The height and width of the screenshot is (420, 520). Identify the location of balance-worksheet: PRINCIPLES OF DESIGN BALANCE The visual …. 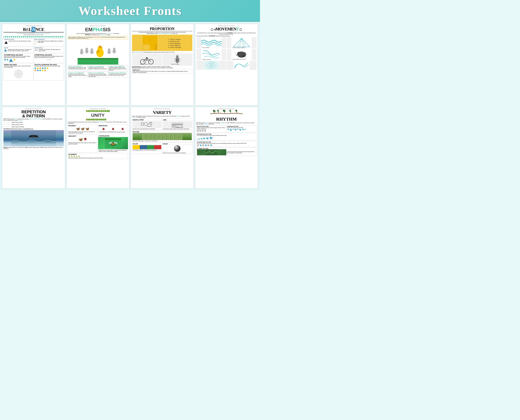
(33, 65).